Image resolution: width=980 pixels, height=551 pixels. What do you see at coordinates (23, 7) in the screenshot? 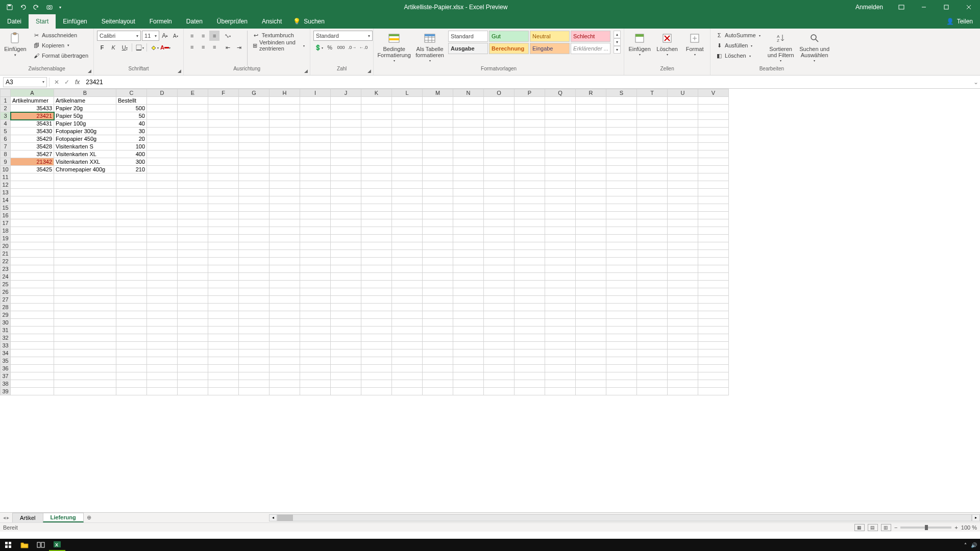
I see `undo-icon` at bounding box center [23, 7].